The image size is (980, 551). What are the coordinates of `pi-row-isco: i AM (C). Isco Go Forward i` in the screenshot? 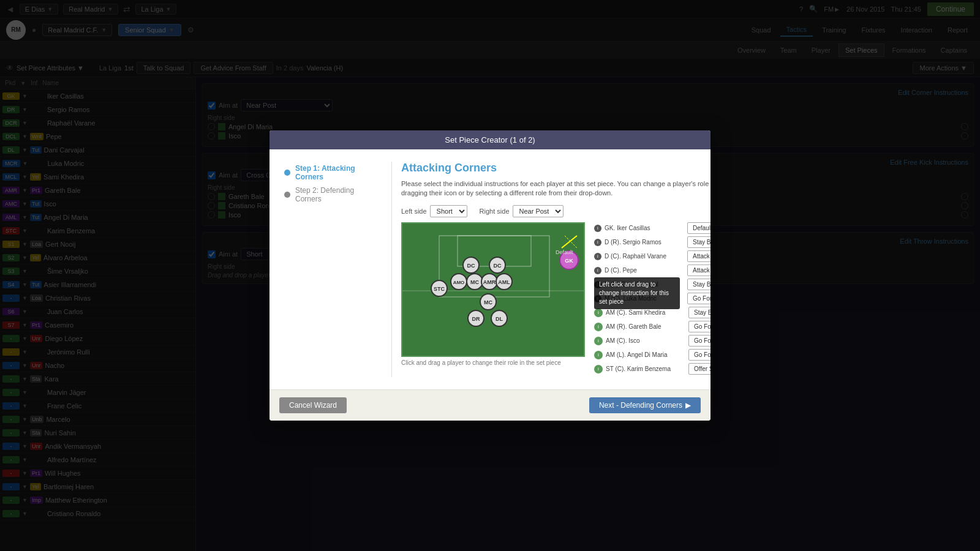 It's located at (652, 340).